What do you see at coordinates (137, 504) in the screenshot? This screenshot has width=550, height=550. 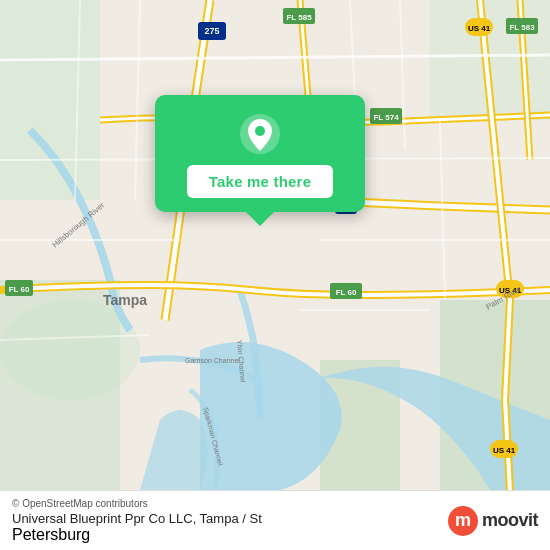 I see `osm-credit: © OpenStreetMap contributors` at bounding box center [137, 504].